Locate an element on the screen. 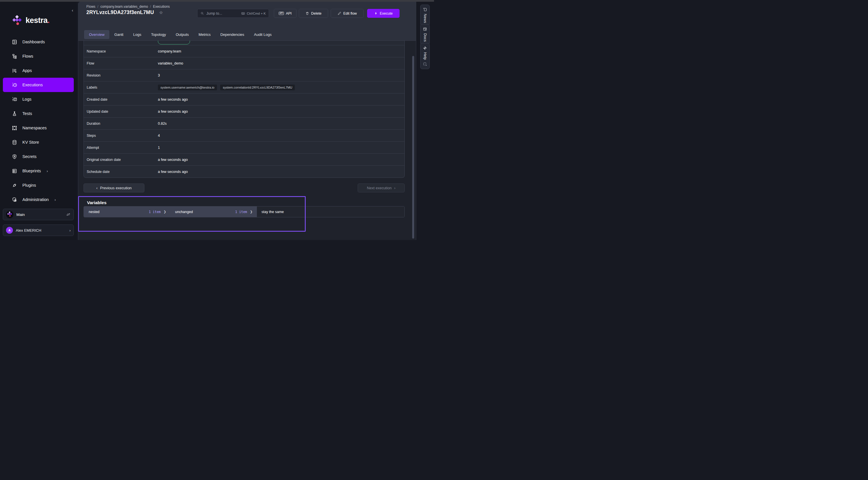  execute-button: Execute is located at coordinates (383, 13).